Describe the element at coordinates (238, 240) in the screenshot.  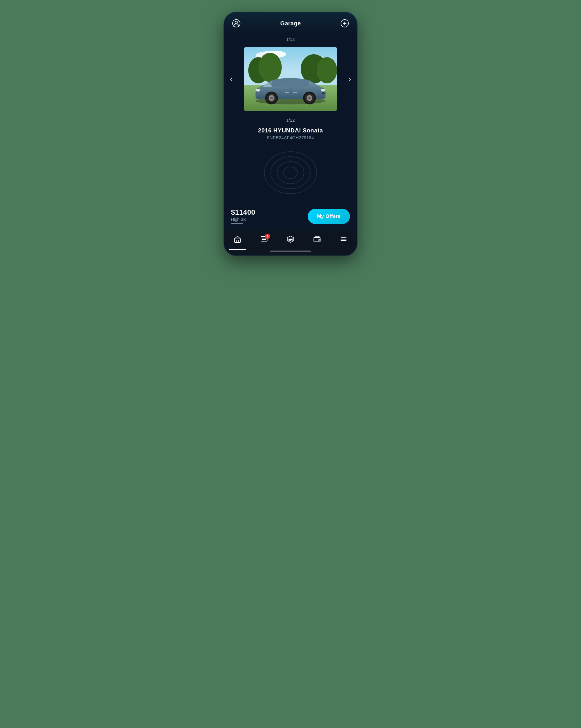
I see `garage-icon` at that location.